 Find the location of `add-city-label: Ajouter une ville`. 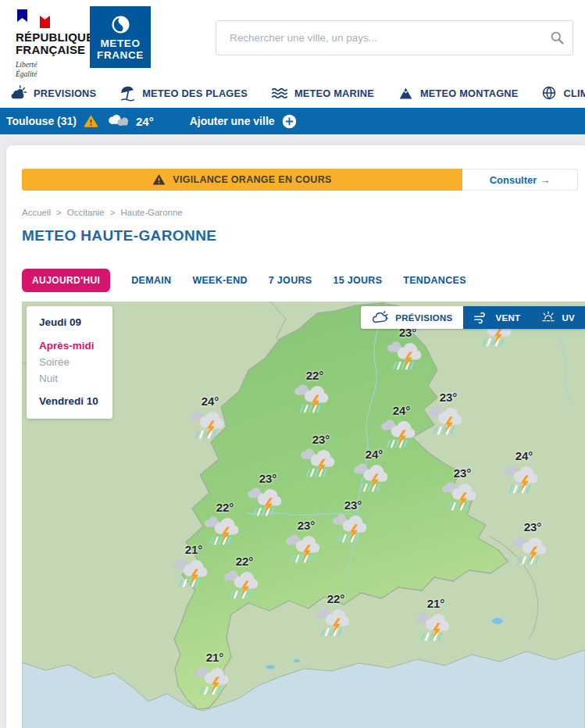

add-city-label: Ajouter une ville is located at coordinates (233, 121).